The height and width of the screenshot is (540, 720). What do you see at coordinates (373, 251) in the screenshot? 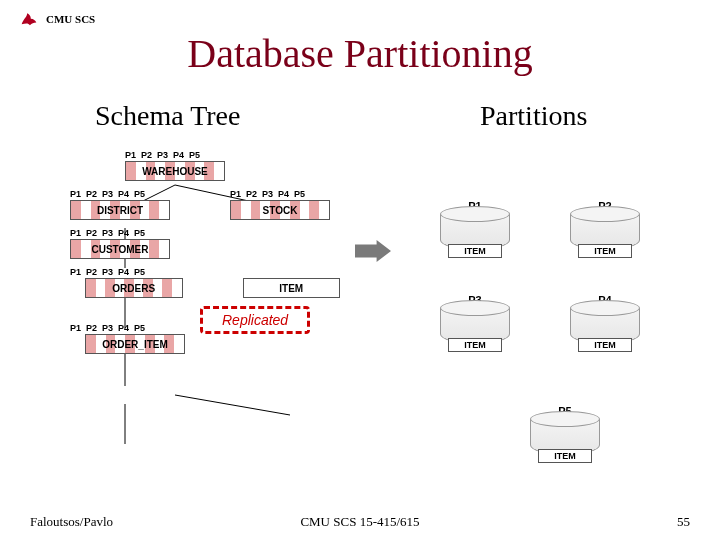
I see `arrow-icon` at bounding box center [373, 251].